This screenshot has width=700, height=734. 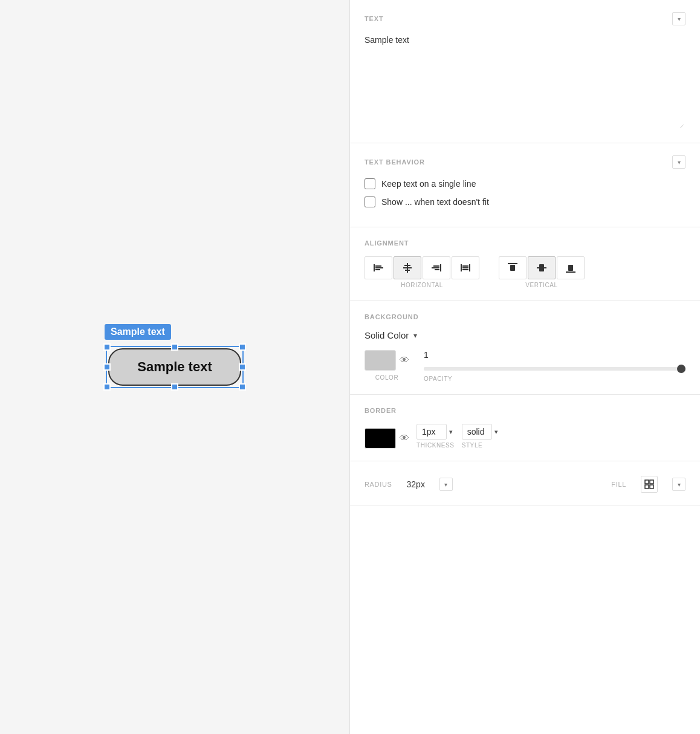 I want to click on resize-handle: ⟋, so click(x=525, y=126).